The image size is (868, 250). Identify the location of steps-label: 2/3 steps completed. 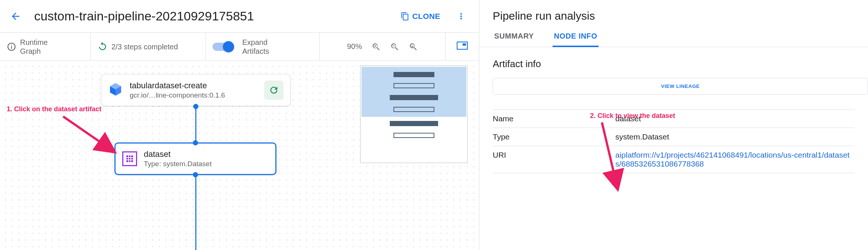
(145, 47).